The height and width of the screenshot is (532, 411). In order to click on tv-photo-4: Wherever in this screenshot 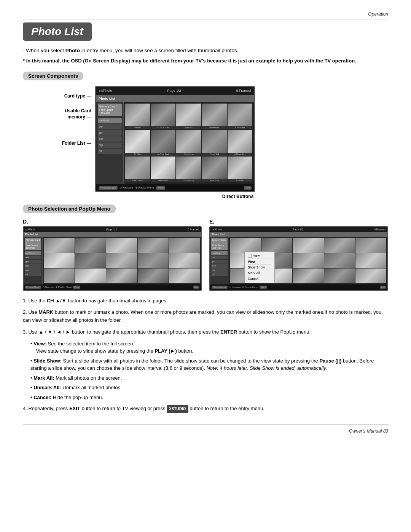, I will do `click(215, 117)`.